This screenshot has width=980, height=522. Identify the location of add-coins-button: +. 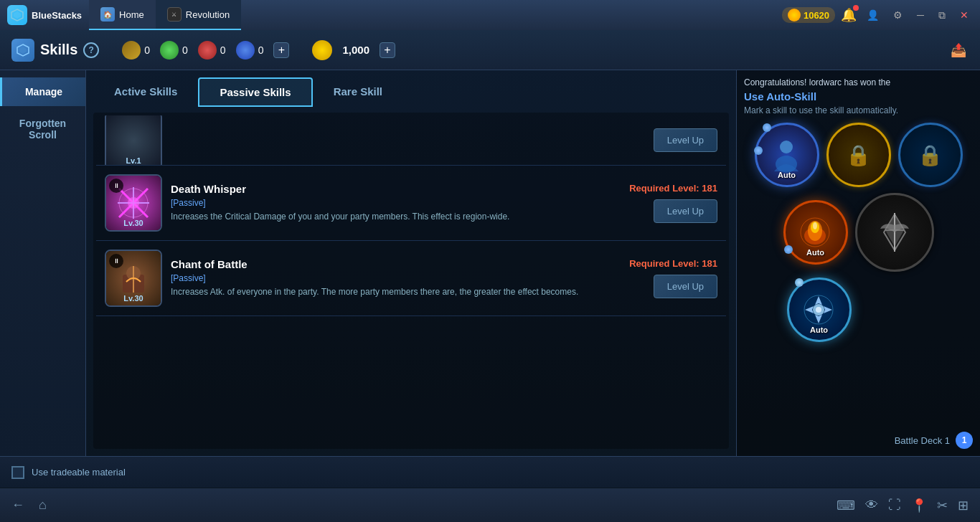
(387, 50).